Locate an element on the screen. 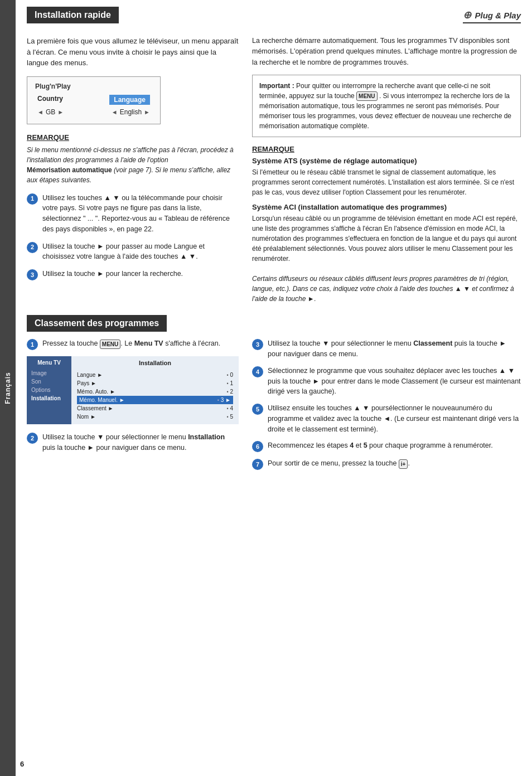 The width and height of the screenshot is (532, 776). classement-col-left: 1 Pressez la touche MENU. Le Menu TV s'a… is located at coordinates (133, 407).